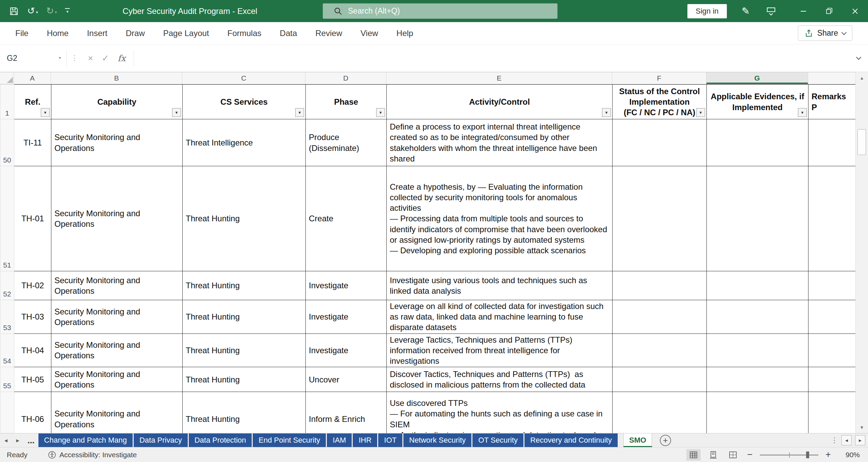  What do you see at coordinates (346, 413) in the screenshot?
I see `cell: Inform & Enrich` at bounding box center [346, 413].